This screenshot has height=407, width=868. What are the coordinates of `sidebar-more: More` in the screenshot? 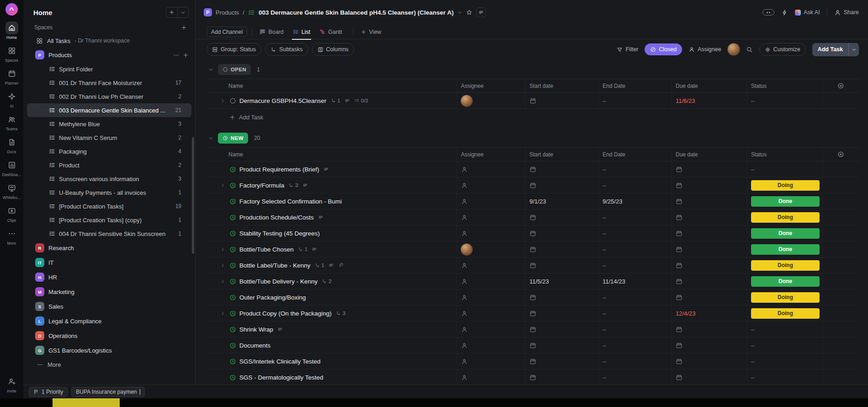 It's located at (109, 364).